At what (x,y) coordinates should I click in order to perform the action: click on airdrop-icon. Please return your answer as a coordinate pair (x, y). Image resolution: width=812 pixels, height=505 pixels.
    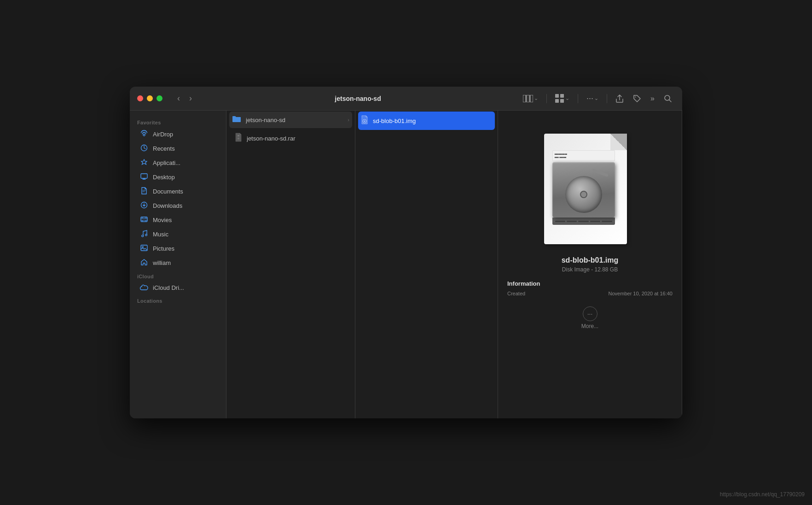
    Looking at the image, I should click on (144, 135).